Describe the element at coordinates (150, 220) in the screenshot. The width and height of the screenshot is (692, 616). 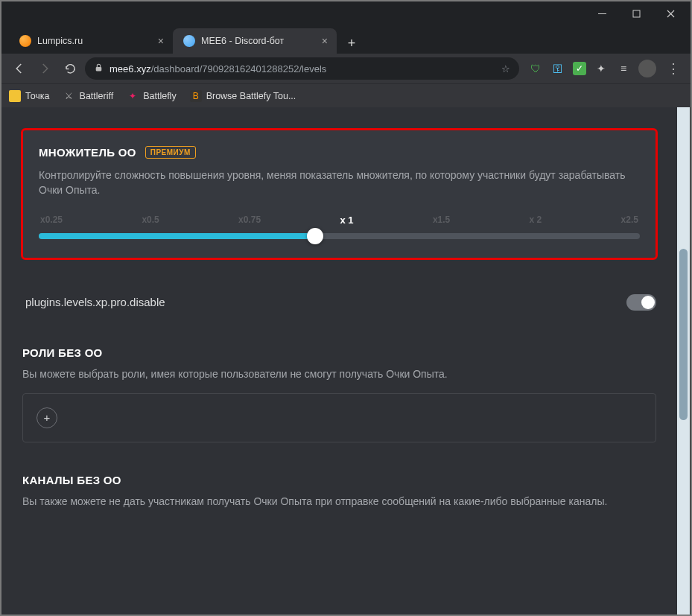
I see `slider-label: x0.5` at that location.